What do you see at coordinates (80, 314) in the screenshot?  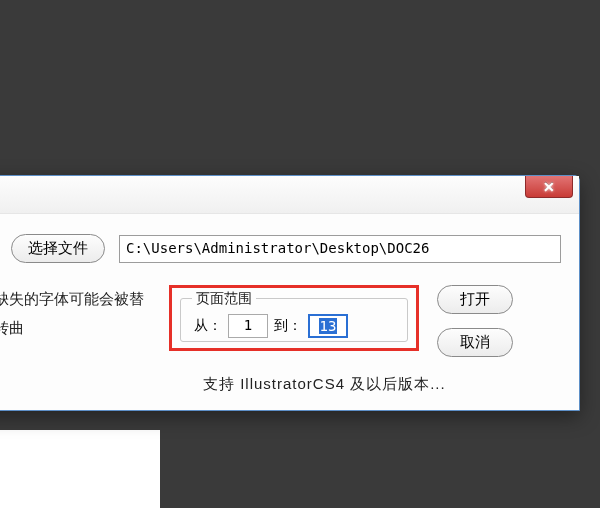 I see `font-warning-text: 中缺失的字体可能会被替 字转曲` at bounding box center [80, 314].